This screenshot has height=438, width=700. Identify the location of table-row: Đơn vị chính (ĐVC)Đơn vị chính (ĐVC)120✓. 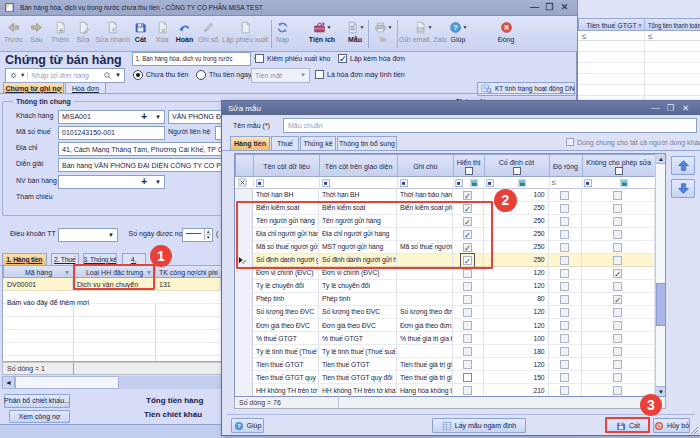
(445, 274).